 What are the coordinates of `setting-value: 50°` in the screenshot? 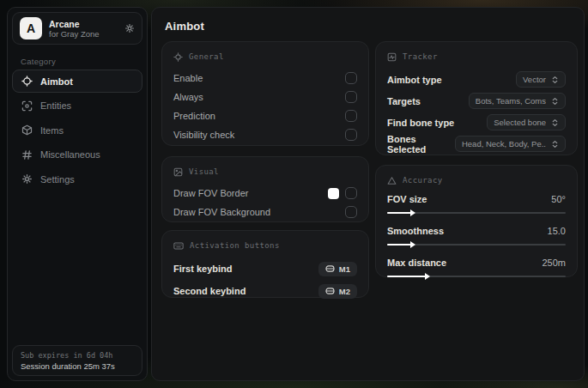 It's located at (558, 199).